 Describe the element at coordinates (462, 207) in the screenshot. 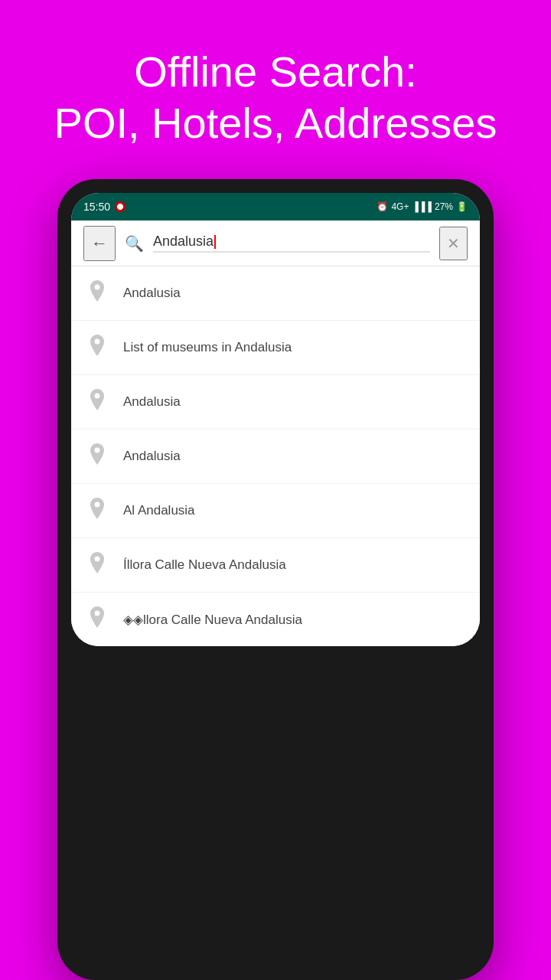

I see `battery-icon: 🔋` at that location.